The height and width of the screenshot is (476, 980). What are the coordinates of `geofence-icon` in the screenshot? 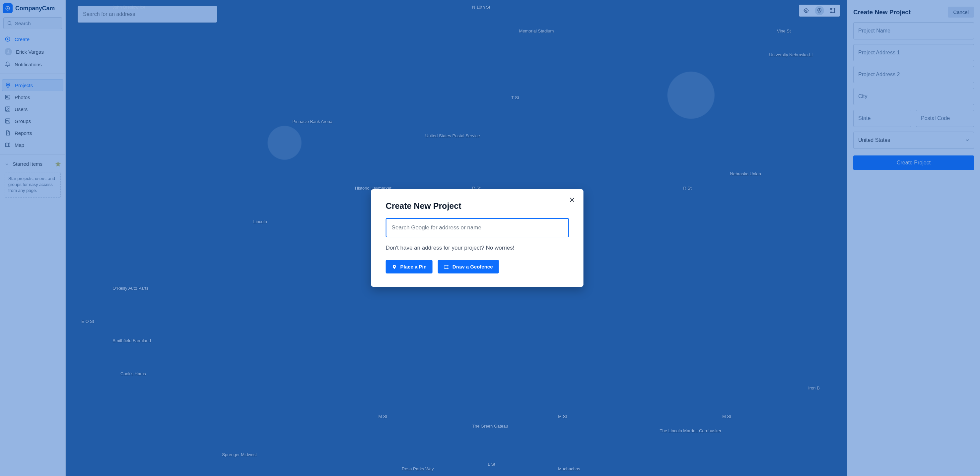 It's located at (447, 267).